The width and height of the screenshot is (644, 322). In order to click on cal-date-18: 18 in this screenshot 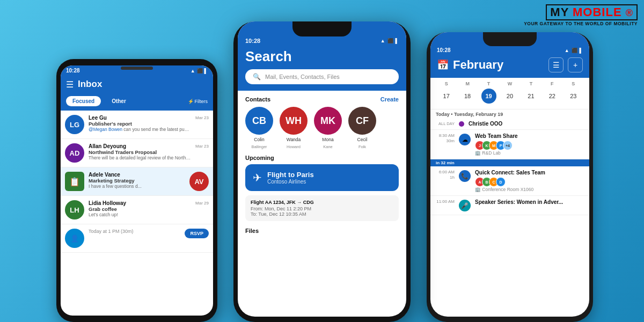, I will do `click(467, 96)`.